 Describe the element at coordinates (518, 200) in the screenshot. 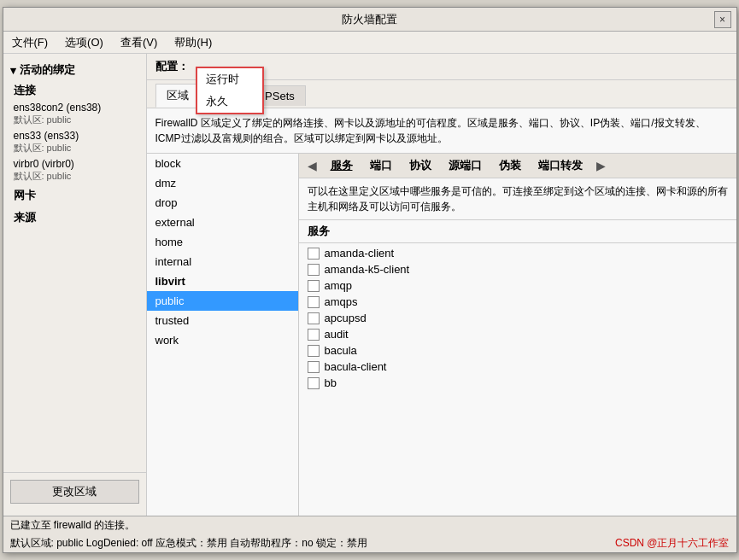

I see `services-description: 可以在这里定义区域中哪些服务是可信的。可连接至绑定到这个区域的连接、网卡和源的所…` at that location.